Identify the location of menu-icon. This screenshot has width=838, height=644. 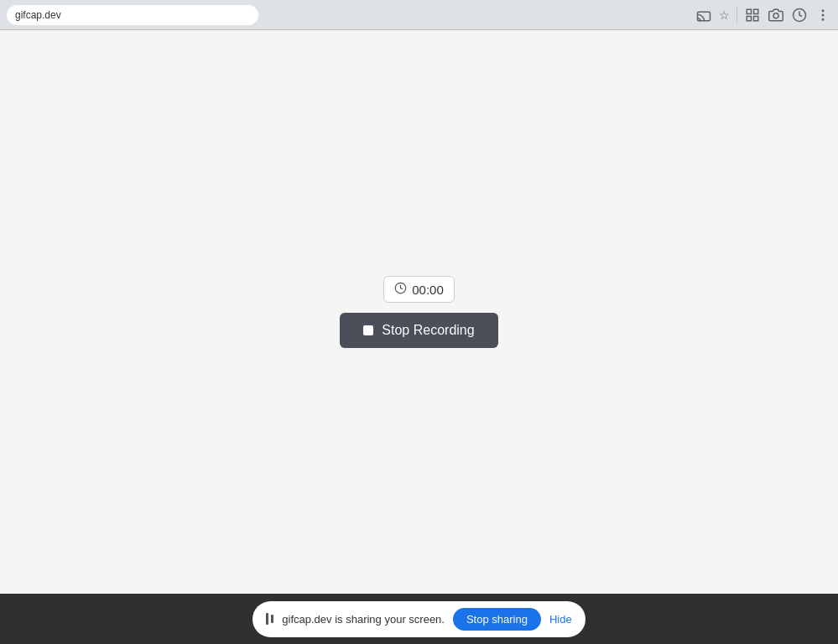
(823, 15).